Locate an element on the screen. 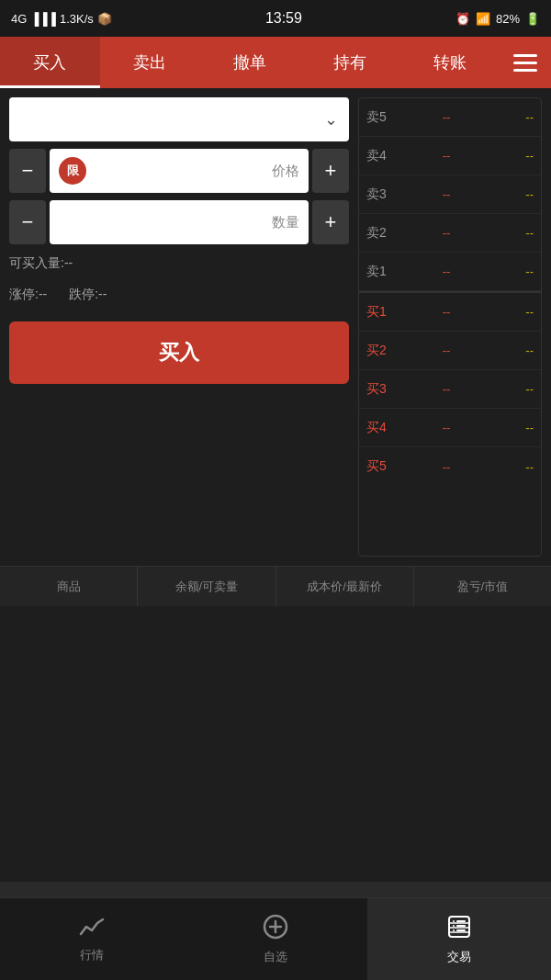 This screenshot has height=980, width=551. status-right: ⏰ 📶 82% 🔋 is located at coordinates (498, 18).